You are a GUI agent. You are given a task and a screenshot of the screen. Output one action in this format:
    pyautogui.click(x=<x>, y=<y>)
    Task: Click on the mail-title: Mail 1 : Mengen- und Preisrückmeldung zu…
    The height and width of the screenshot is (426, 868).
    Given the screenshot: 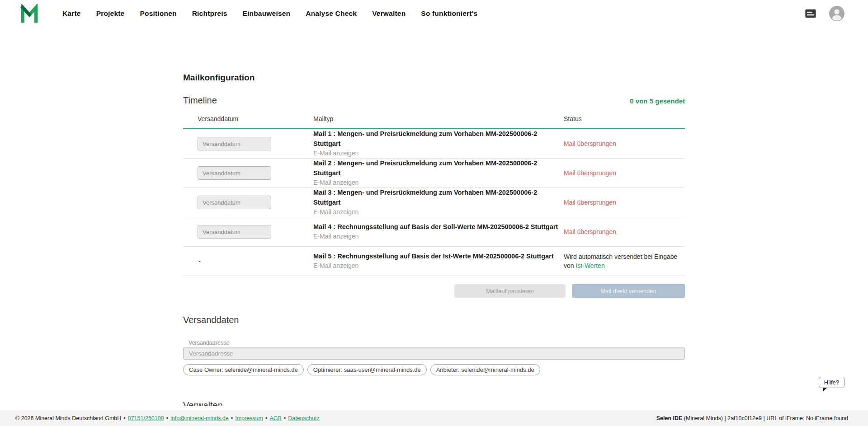 What is the action you would take?
    pyautogui.click(x=439, y=139)
    